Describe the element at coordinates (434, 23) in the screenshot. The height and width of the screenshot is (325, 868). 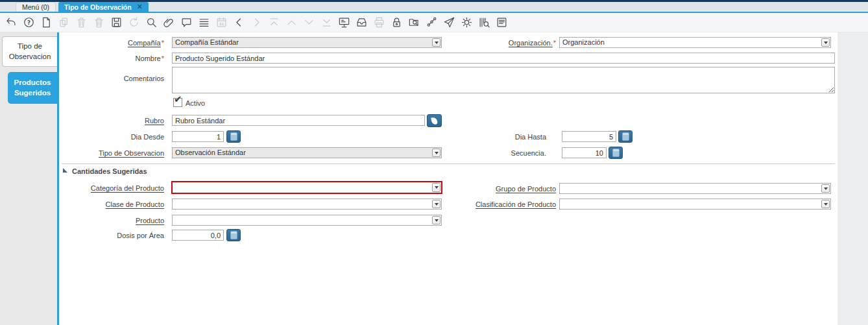
I see `toolbar: ? 31` at that location.